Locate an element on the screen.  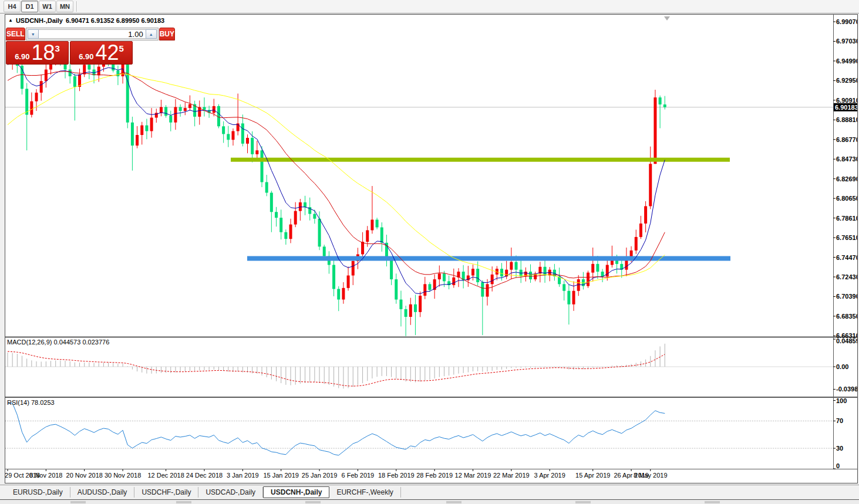
sell-quote-box: 6.90 18 3 is located at coordinates (38, 53).